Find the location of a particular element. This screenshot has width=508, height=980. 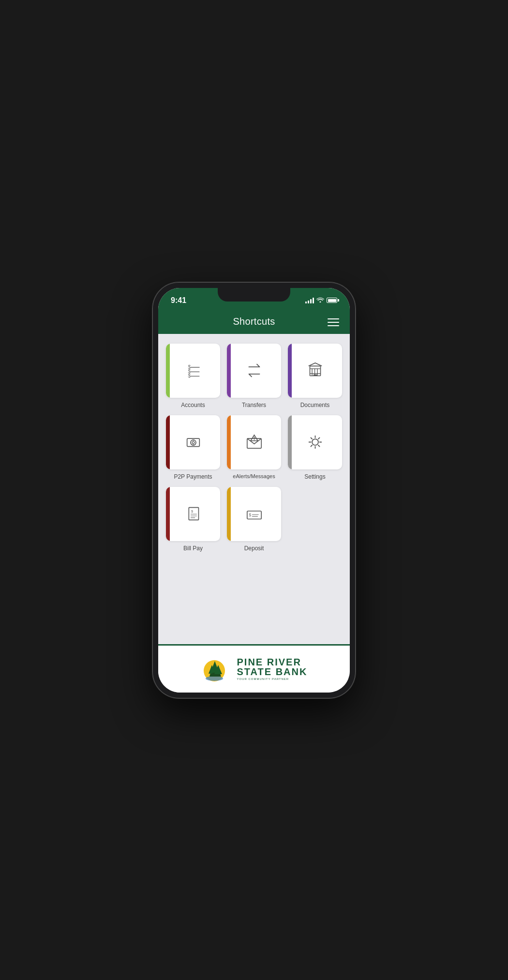

settings-label: Settings is located at coordinates (314, 477).